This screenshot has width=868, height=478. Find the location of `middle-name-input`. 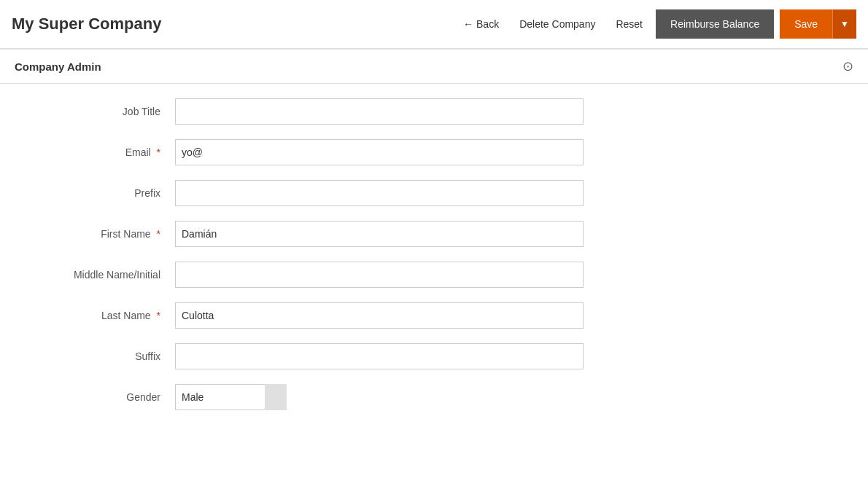

middle-name-input is located at coordinates (379, 275).